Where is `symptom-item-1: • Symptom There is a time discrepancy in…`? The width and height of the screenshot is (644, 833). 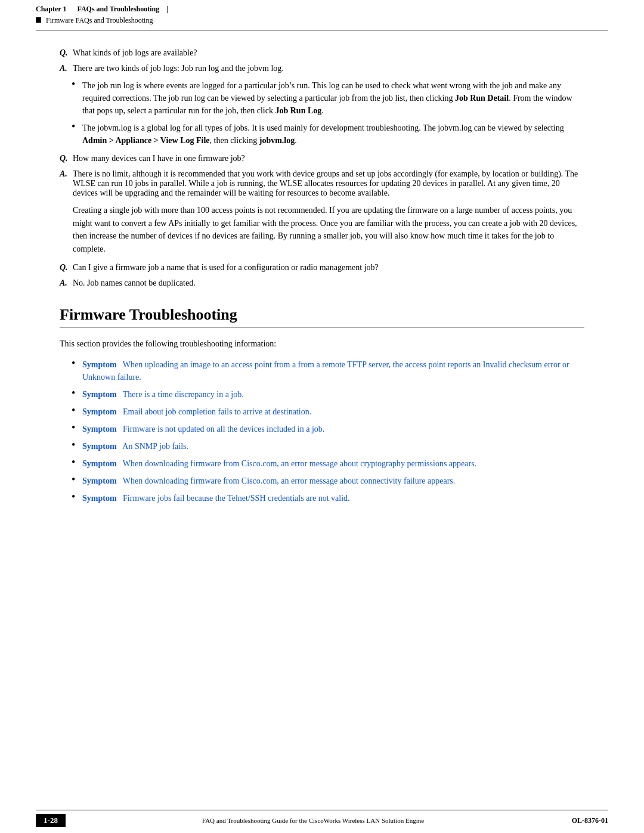 symptom-item-1: • Symptom There is a time discrepancy in… is located at coordinates (328, 395).